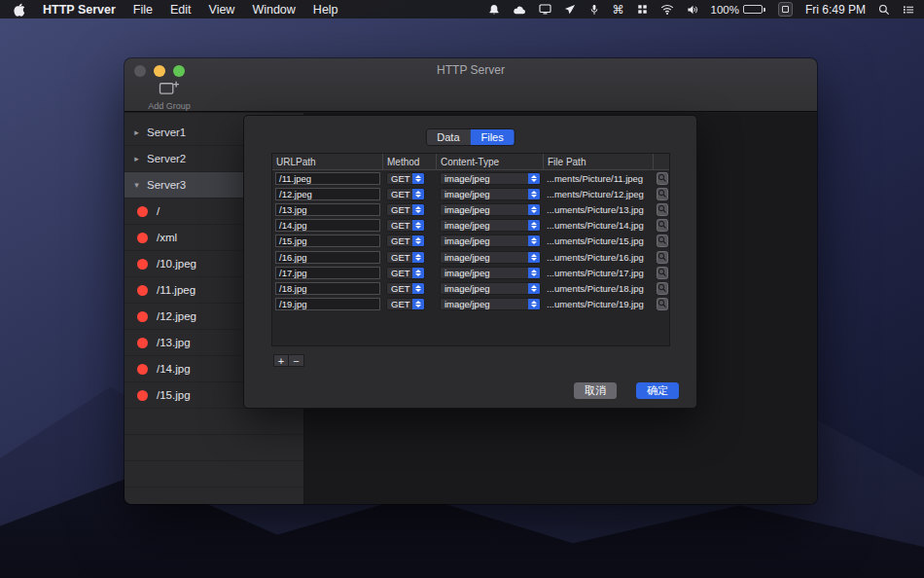 Image resolution: width=924 pixels, height=578 pixels. What do you see at coordinates (297, 360) in the screenshot?
I see `remove-row-button: −` at bounding box center [297, 360].